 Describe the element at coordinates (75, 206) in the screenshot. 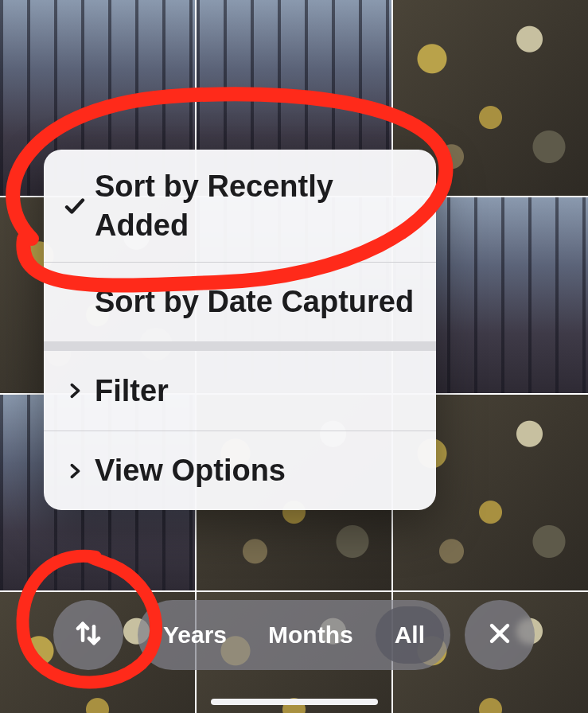

I see `checkmark-icon` at that location.